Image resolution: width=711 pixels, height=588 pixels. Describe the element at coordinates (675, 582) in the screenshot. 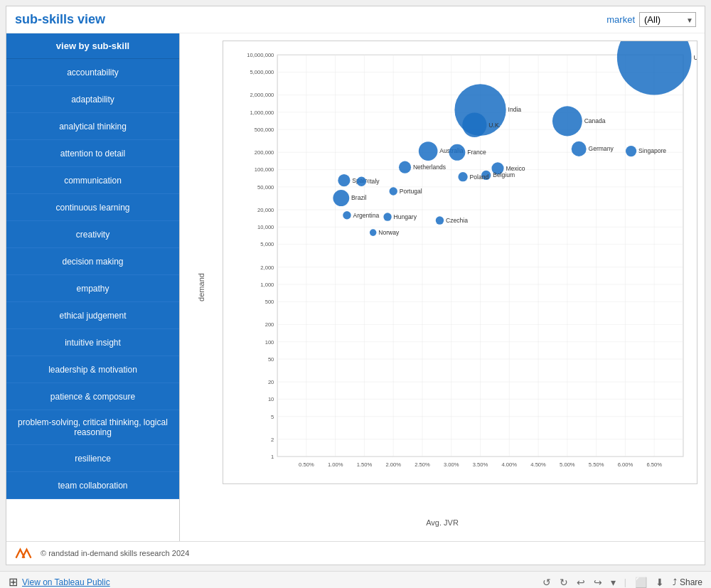

I see `share-icon: ⤴` at that location.